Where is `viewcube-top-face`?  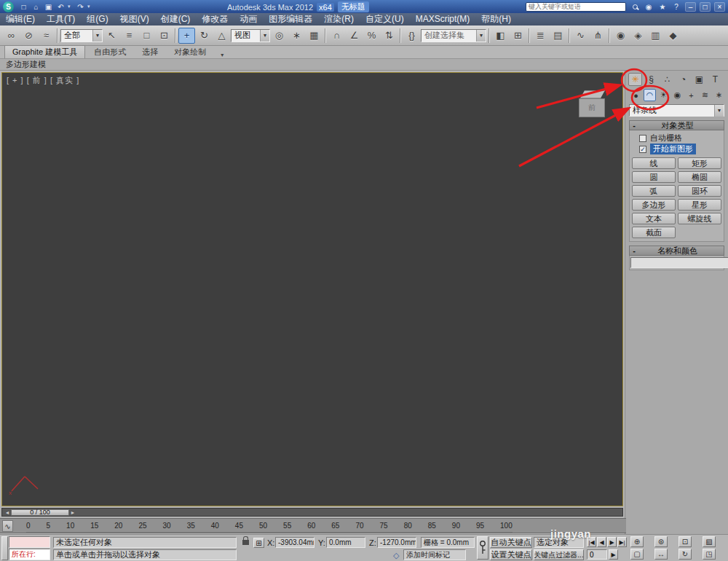 viewcube-top-face is located at coordinates (593, 95).